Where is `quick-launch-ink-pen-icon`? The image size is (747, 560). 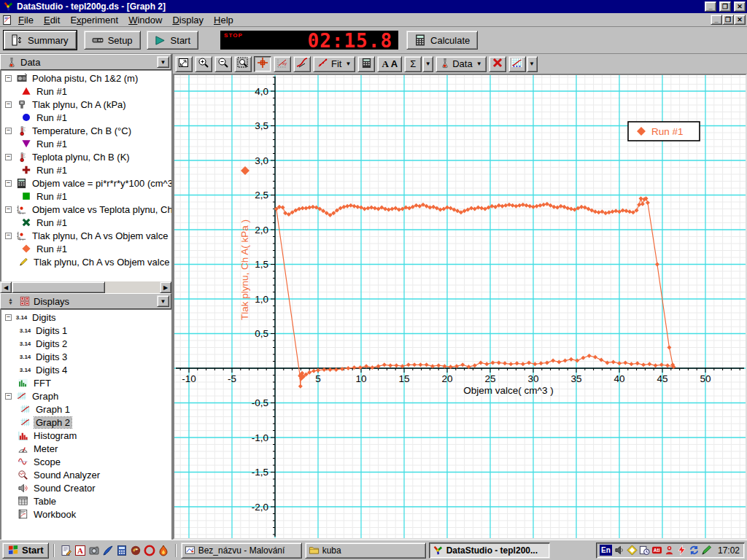
quick-launch-ink-pen-icon is located at coordinates (108, 551).